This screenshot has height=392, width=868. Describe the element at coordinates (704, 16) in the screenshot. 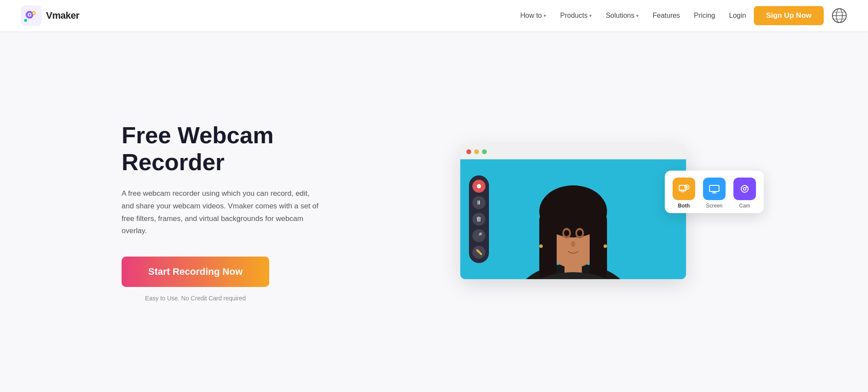

I see `nav-pricing: Pricing` at that location.